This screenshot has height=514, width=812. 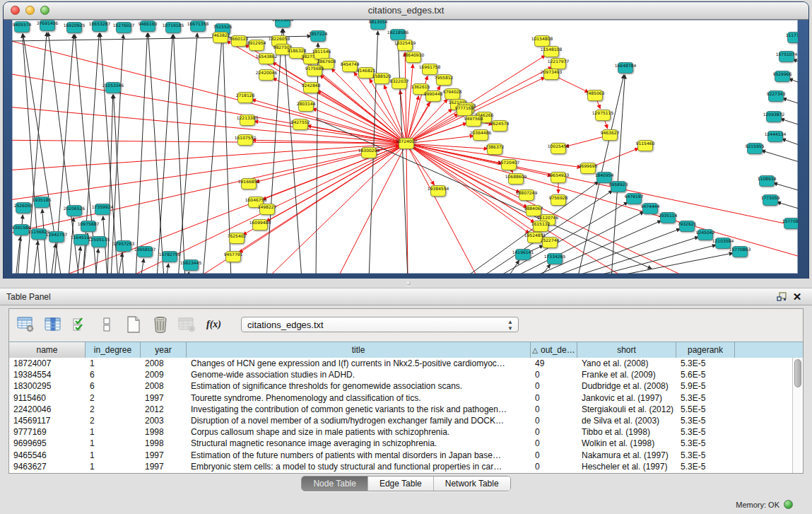 I want to click on table-row: 1830029562008Estimation of significance …, so click(x=406, y=386).